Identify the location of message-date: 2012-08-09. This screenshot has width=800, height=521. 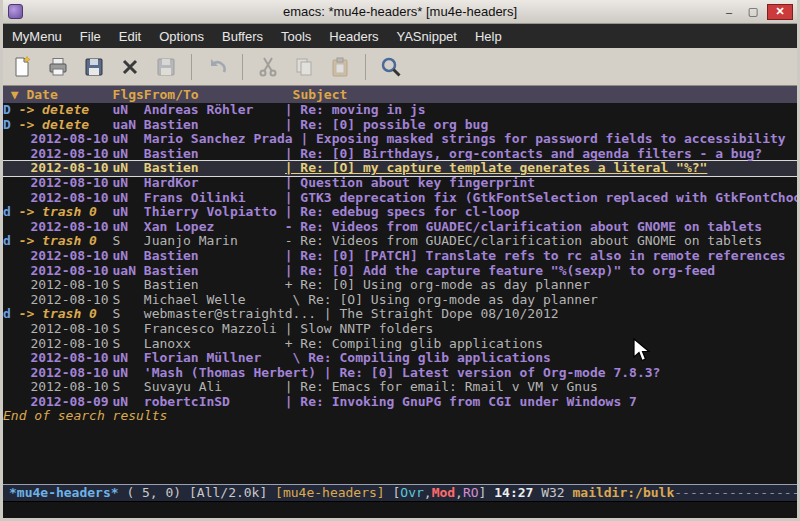
(66, 402).